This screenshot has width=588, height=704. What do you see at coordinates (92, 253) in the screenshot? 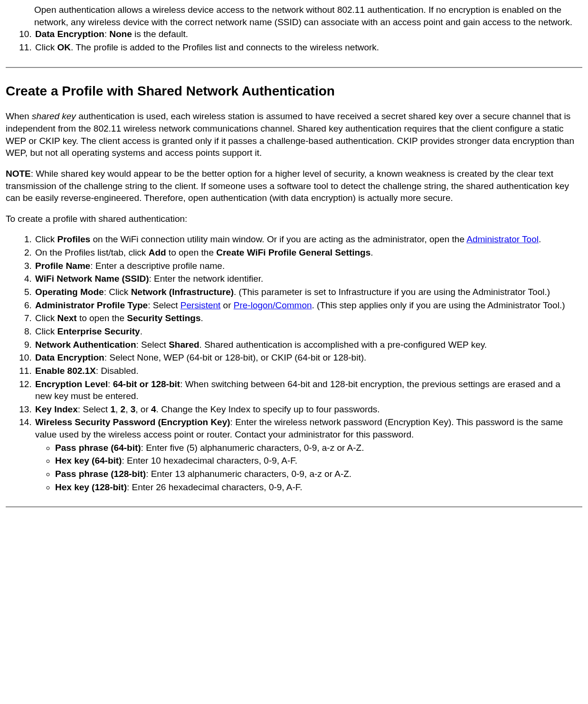
I see `text: On the Profiles list/tab, click` at bounding box center [92, 253].